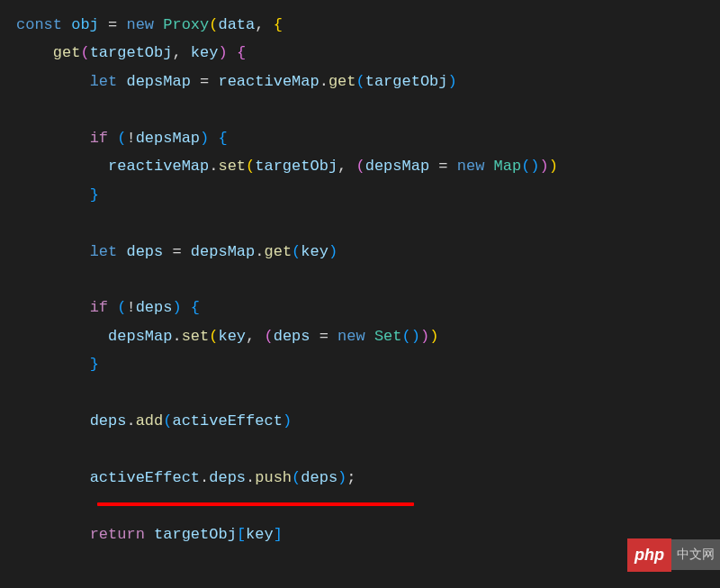  I want to click on class-proxy: Proxy, so click(185, 25).